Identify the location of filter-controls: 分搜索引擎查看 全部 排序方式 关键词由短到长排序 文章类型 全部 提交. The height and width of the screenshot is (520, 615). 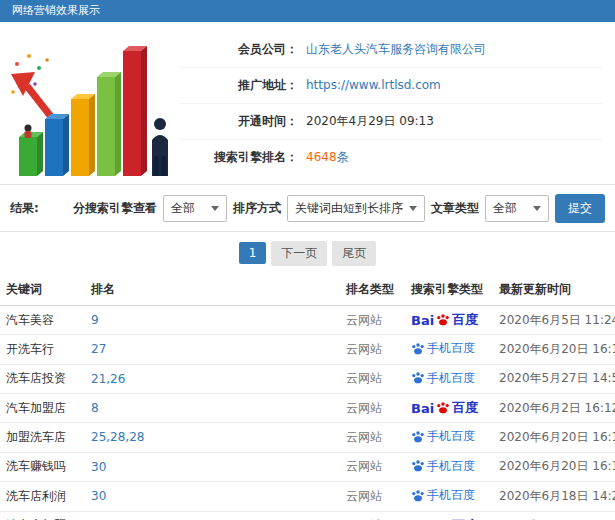
(339, 208).